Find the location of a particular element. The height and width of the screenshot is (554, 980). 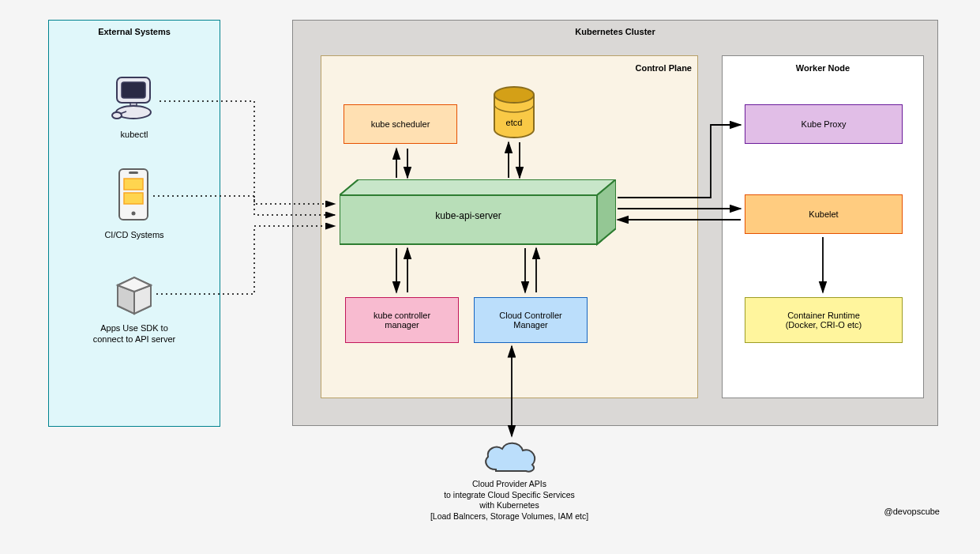

apps-label: Apps Use SDK to connect to API server is located at coordinates (134, 334).